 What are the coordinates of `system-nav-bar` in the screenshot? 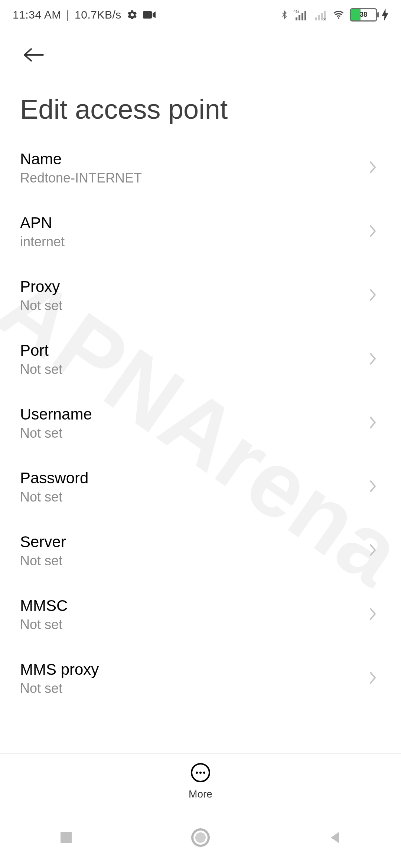 It's located at (200, 838).